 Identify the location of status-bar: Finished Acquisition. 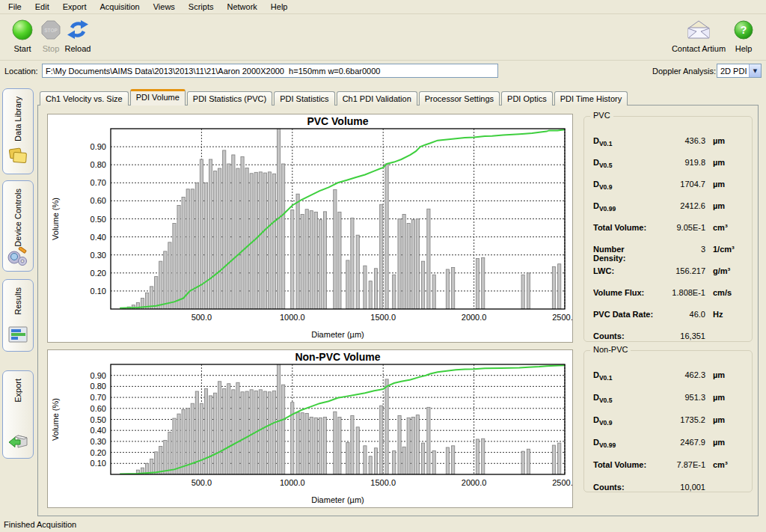
(383, 525).